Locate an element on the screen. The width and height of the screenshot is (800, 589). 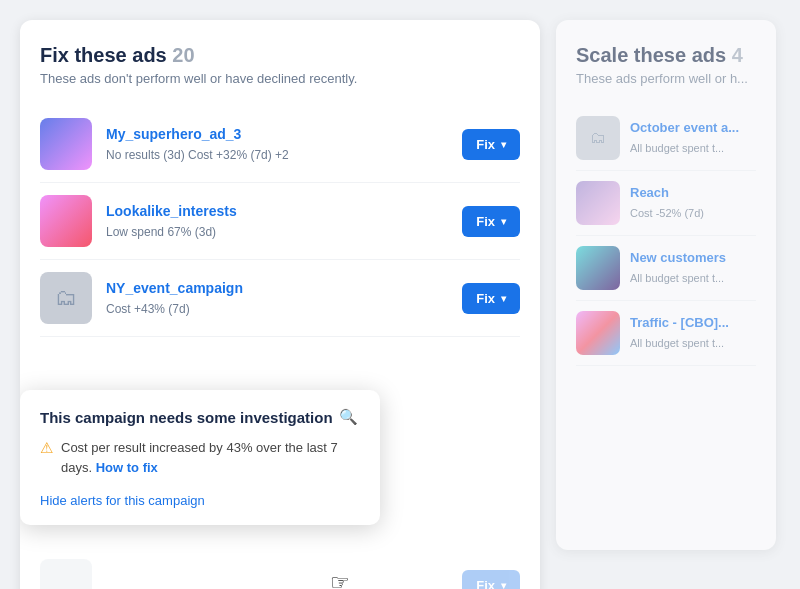
folder-icon-ny: 🗂 is located at coordinates (66, 298).